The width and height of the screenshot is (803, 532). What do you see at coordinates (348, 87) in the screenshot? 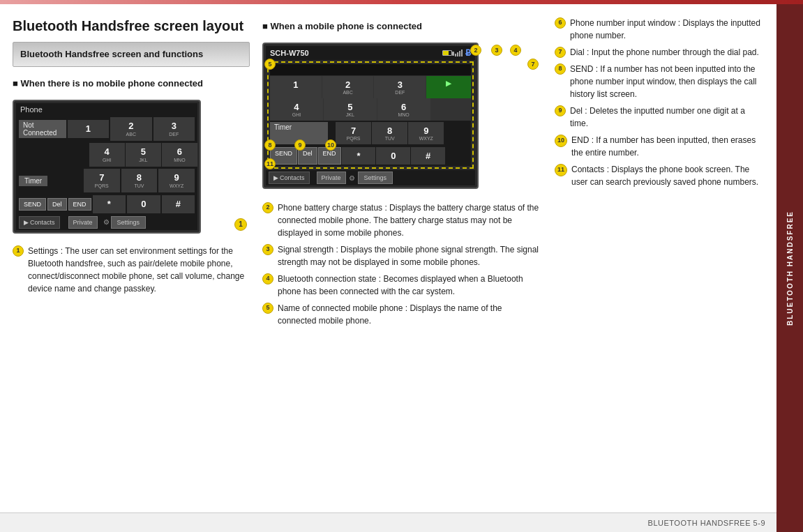
I see `conn-key-2: 2 ABC` at bounding box center [348, 87].